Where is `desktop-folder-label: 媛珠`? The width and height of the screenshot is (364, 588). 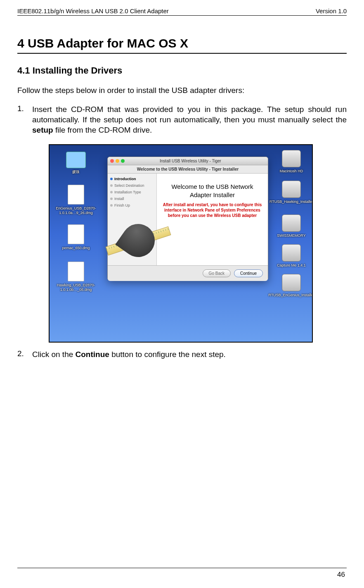
desktop-folder-label: 媛珠 is located at coordinates (76, 172).